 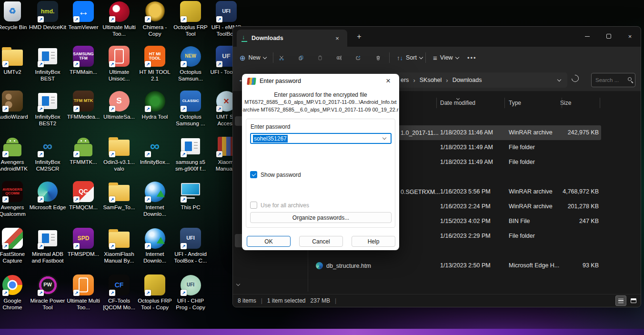 What do you see at coordinates (292, 38) in the screenshot?
I see `tab-downloads: Downloads ×` at bounding box center [292, 38].